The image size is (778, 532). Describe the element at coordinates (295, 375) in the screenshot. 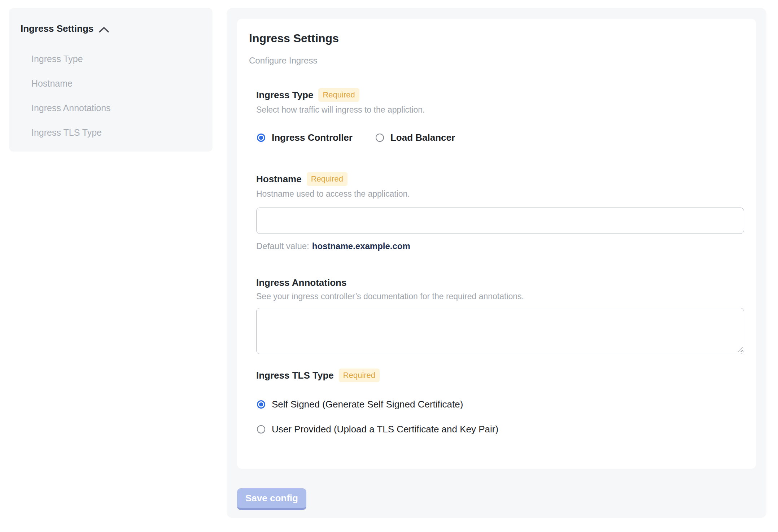

I see `ingress-tls-type-label: Ingress TLS Type` at that location.